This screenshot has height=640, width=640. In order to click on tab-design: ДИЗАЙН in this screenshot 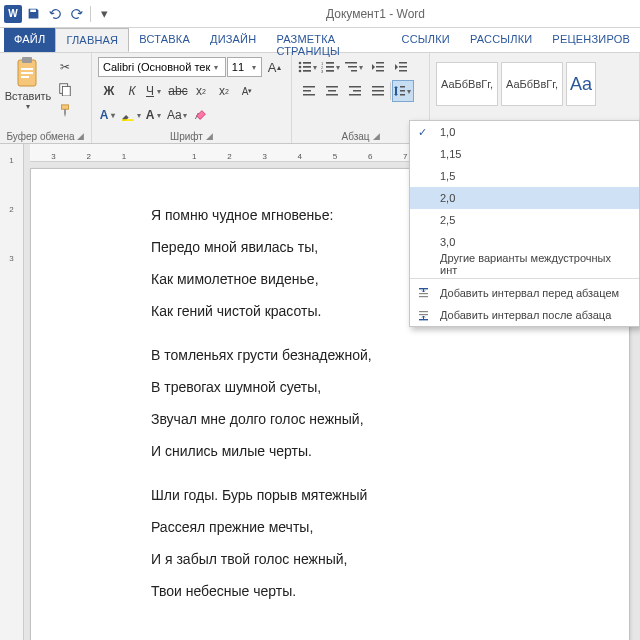, I will do `click(233, 40)`.